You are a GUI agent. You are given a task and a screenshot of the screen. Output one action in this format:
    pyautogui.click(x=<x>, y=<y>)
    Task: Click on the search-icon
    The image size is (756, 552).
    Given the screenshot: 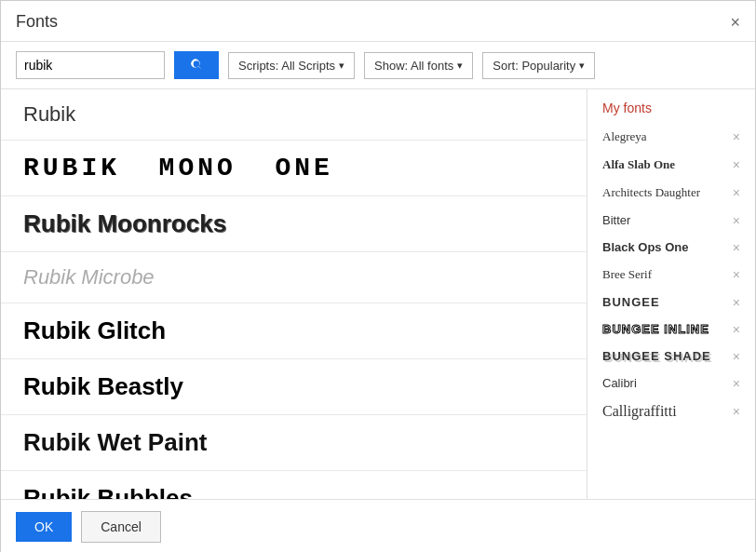 What is the action you would take?
    pyautogui.click(x=196, y=65)
    